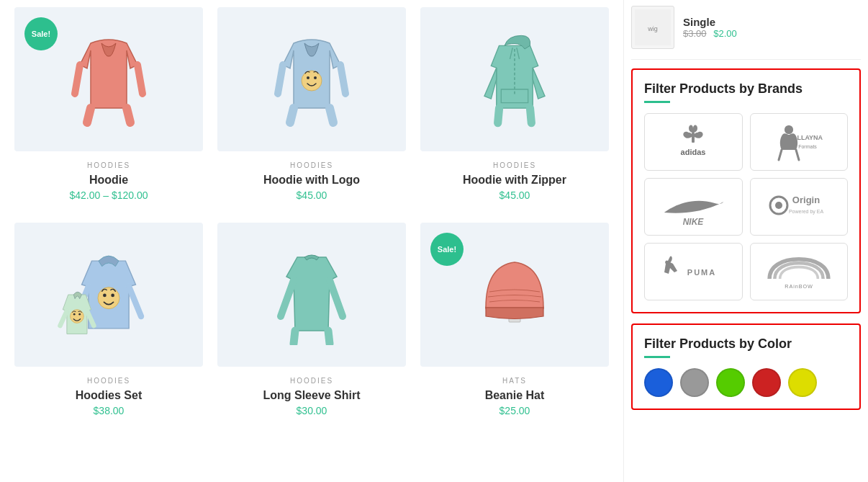  I want to click on product-image-hoodie: Sale!, so click(109, 79).